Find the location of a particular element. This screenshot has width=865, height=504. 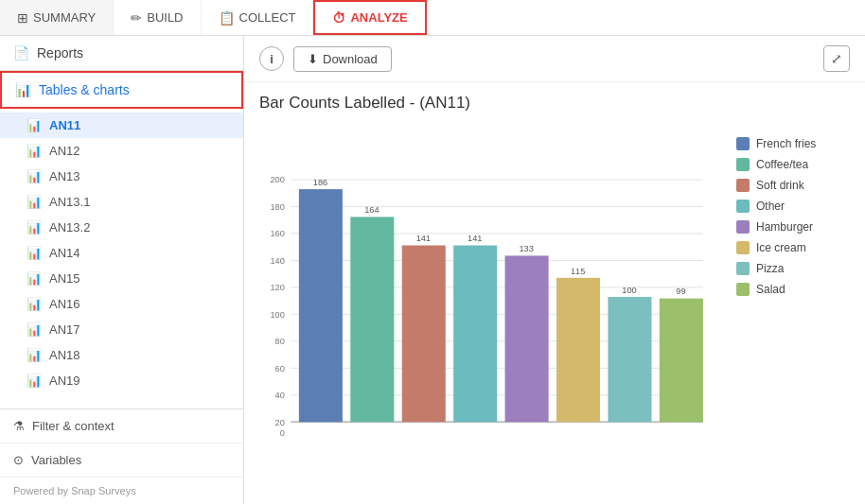

sidebar-item-label-AN17: AN17 is located at coordinates (64, 329).